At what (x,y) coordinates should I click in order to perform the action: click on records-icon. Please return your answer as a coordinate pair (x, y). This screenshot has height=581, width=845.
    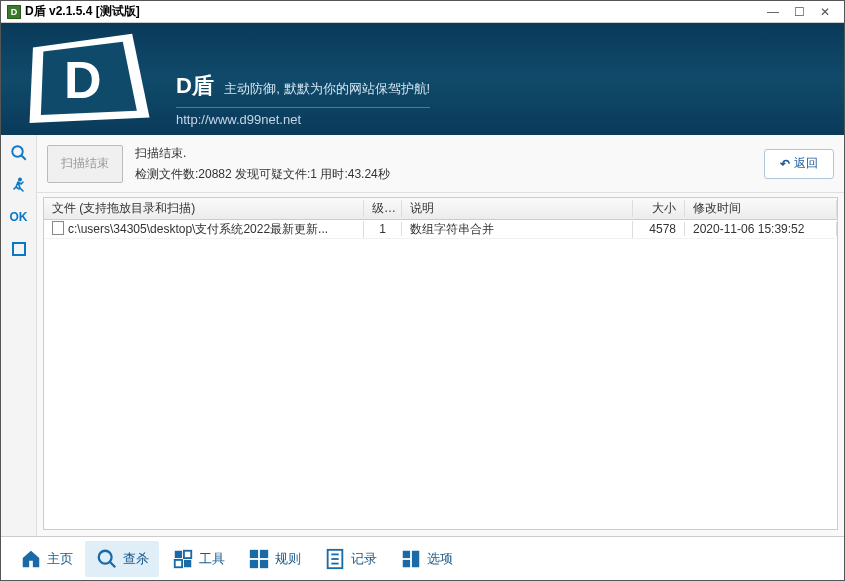
    Looking at the image, I should click on (335, 559).